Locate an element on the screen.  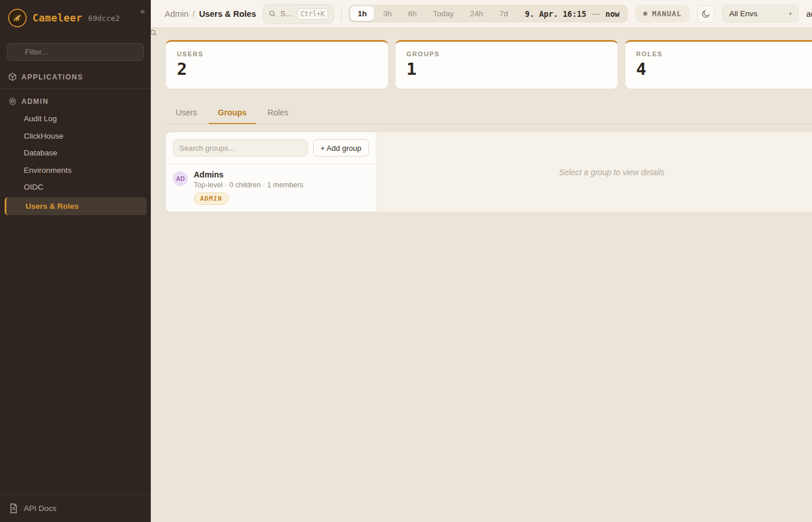
refresh-mode-label: MANUAL is located at coordinates (667, 14).